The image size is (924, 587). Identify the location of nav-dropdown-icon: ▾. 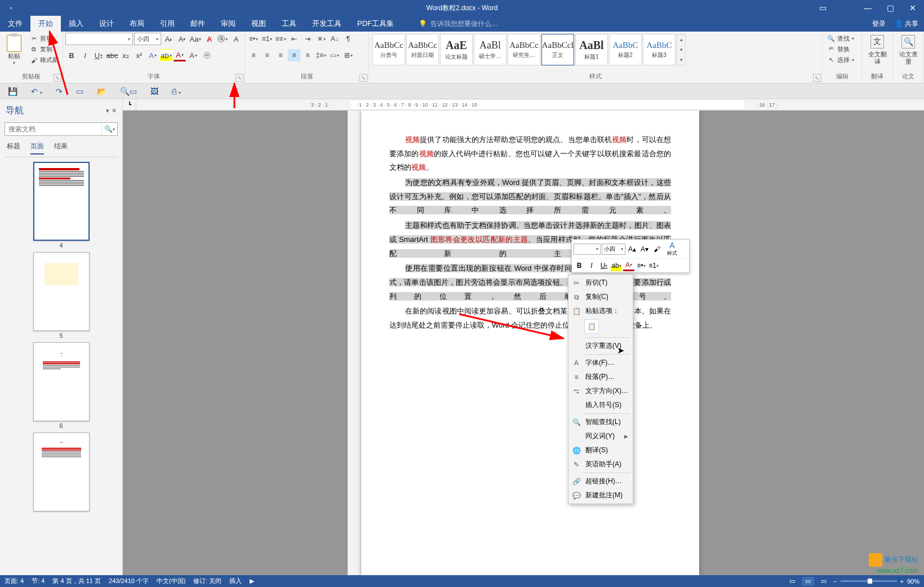
(108, 111).